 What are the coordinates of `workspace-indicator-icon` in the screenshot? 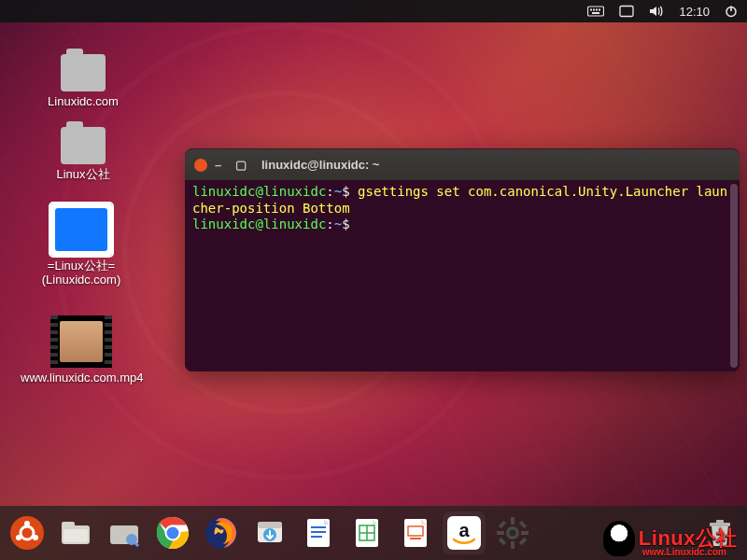 It's located at (627, 11).